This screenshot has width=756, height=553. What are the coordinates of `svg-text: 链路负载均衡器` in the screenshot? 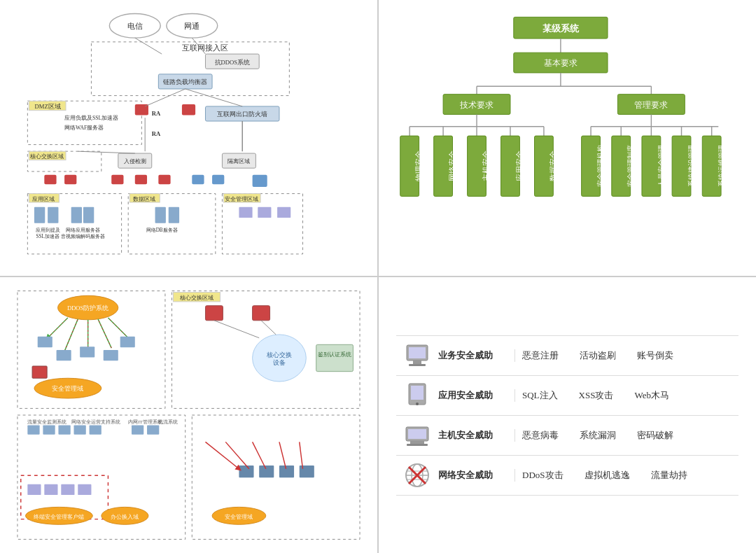 It's located at (185, 82).